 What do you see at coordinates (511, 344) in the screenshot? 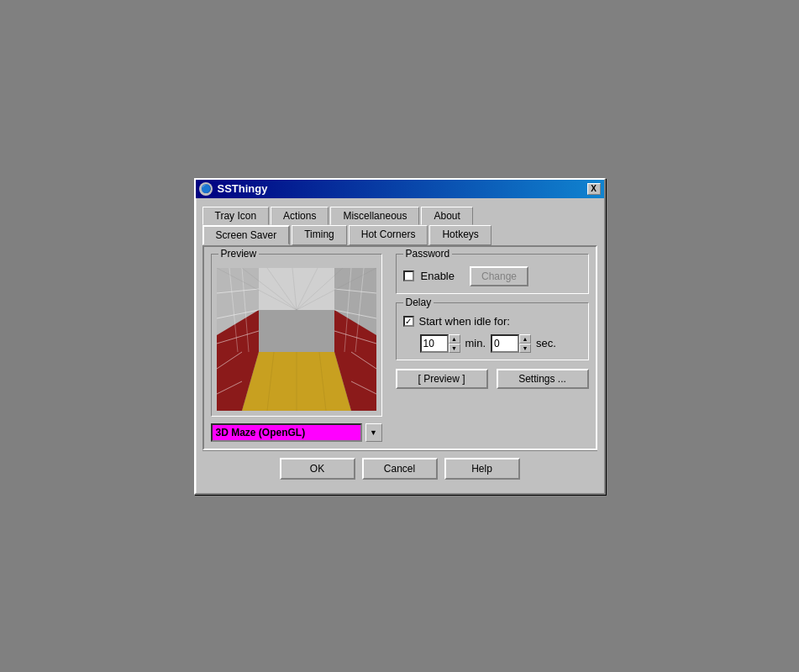
I see `seconds-spinbox: ▲ ▼` at bounding box center [511, 344].